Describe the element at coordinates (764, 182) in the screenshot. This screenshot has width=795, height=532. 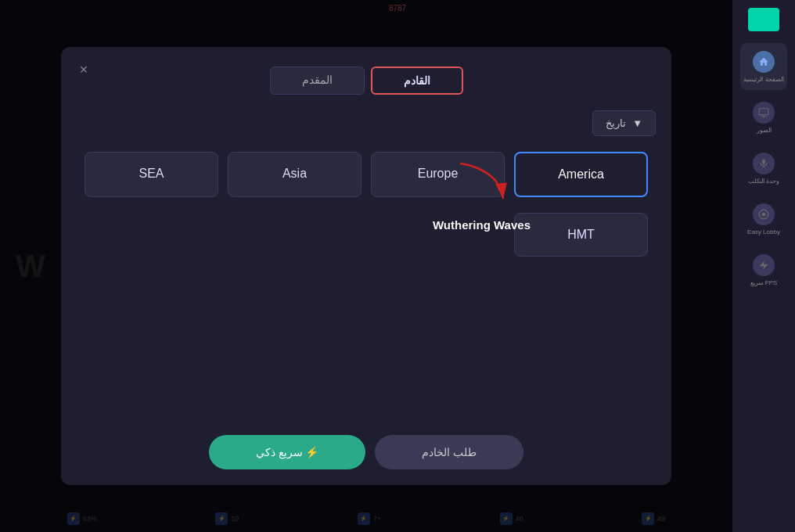
I see `sidebar-item-voice-label: وحدة النكلب` at that location.